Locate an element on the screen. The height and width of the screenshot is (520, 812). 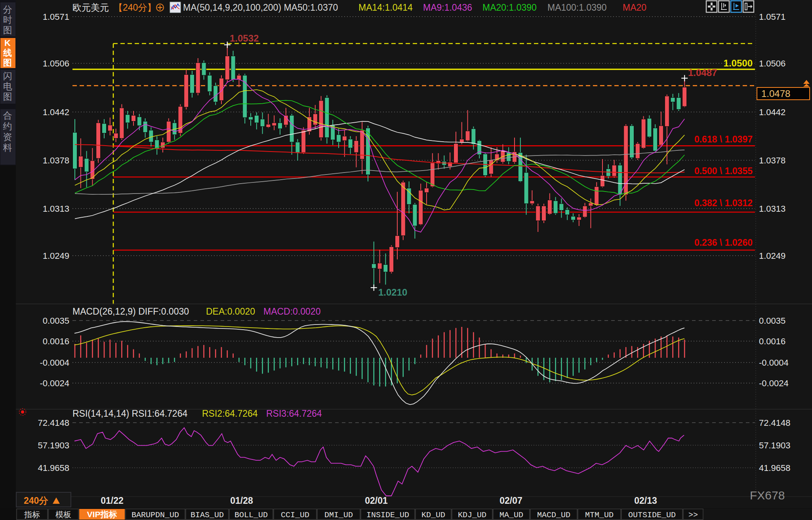
svg-text: 240分 is located at coordinates (36, 501).